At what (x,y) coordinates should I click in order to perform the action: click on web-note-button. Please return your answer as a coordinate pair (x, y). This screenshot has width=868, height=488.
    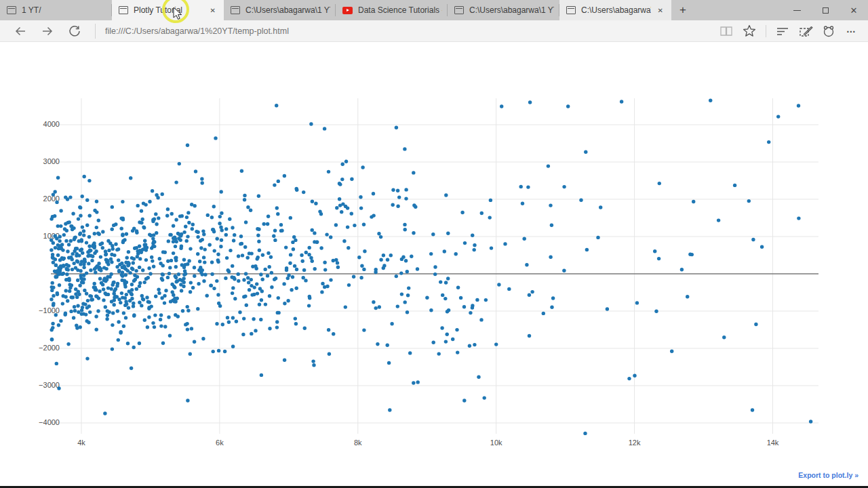
    Looking at the image, I should click on (806, 31).